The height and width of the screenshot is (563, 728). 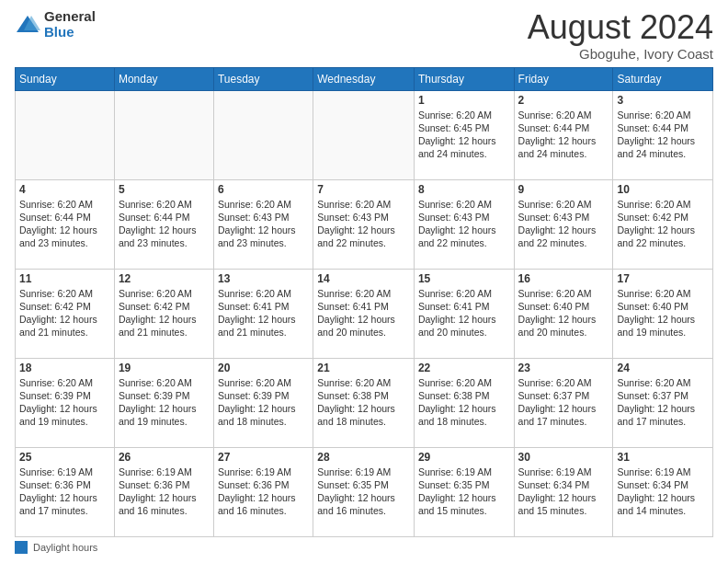 I want to click on table-row: 26Sunrise: 6:19 AM Sunset: 6:36 PM Dayli…, so click(x=164, y=491).